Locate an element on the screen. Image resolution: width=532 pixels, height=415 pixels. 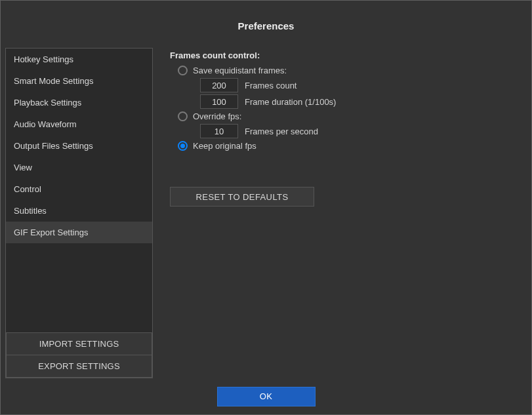
reset-to-defaults-button: RESET TO DEFAULTS is located at coordinates (242, 197).